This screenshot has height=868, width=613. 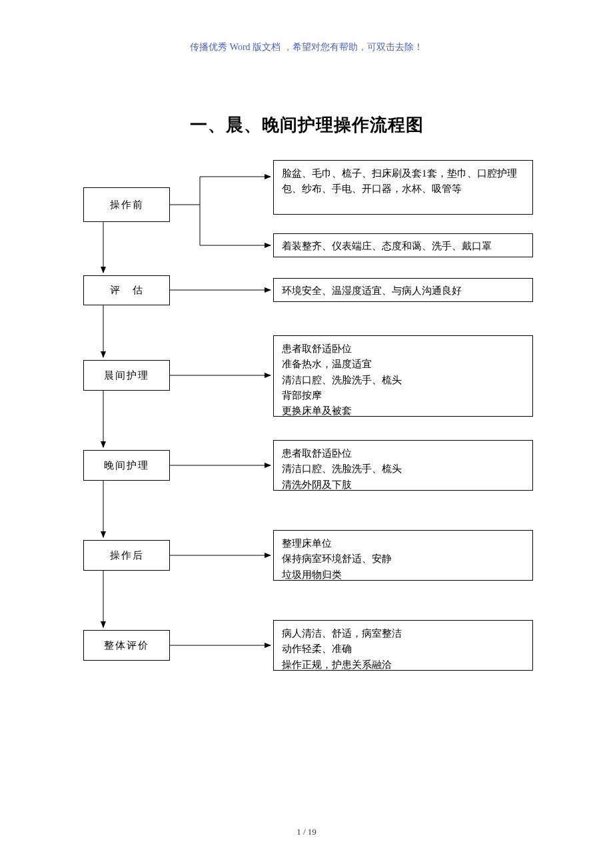 I want to click on page-footer: 1 / 19, so click(x=306, y=832).